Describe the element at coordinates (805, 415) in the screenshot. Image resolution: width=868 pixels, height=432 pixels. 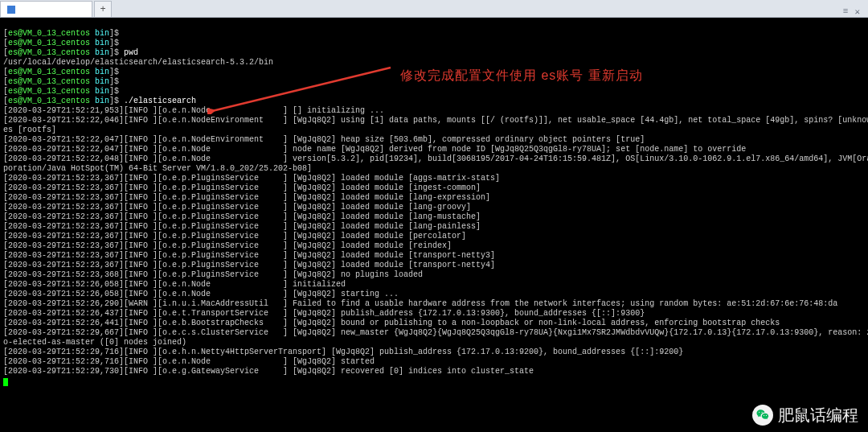
I see `watermark: 肥鼠话编程` at that location.